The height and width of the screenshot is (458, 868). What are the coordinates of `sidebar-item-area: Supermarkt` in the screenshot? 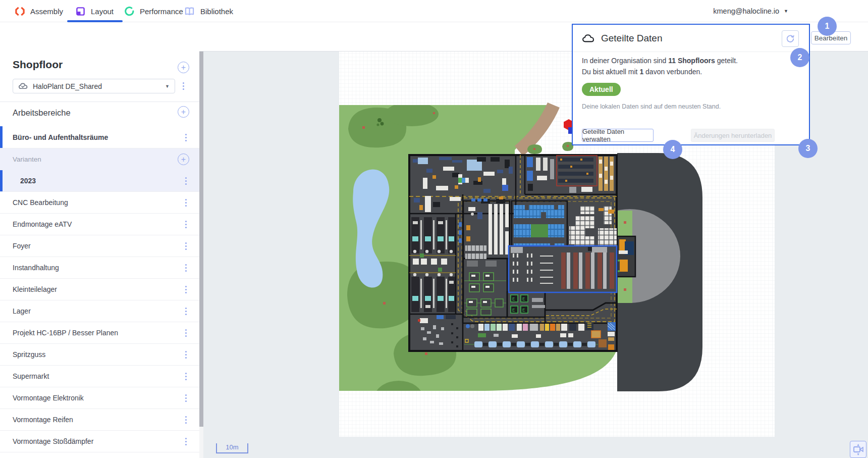 It's located at (100, 377).